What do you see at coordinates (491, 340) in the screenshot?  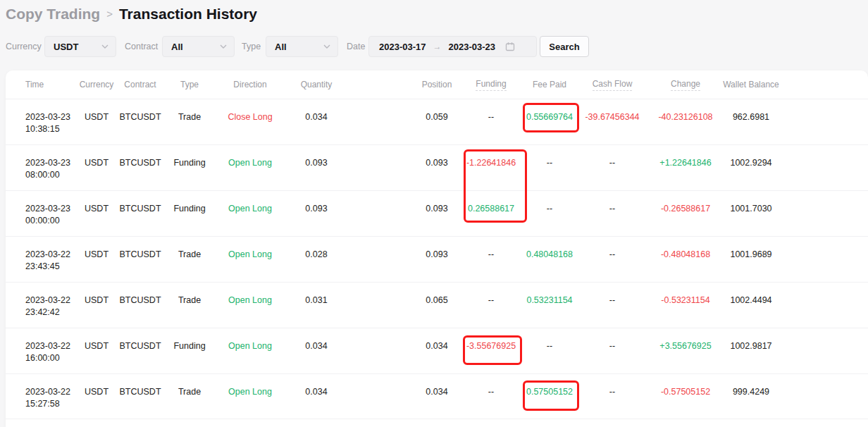 I see `cell-funding: -3.55676925` at bounding box center [491, 340].